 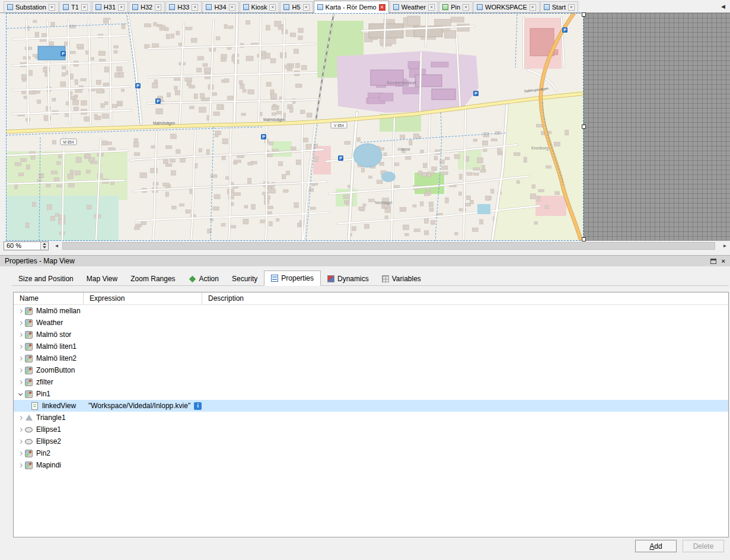 What do you see at coordinates (135, 7) in the screenshot?
I see `window-icon` at bounding box center [135, 7].